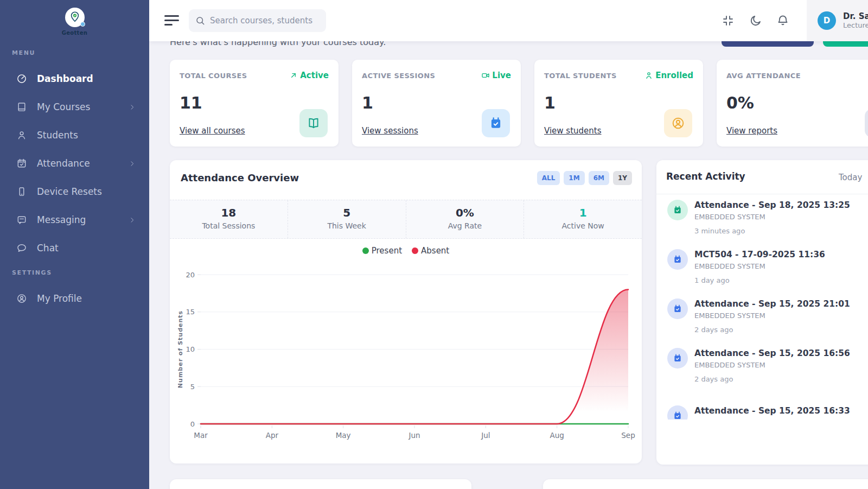  What do you see at coordinates (706, 176) in the screenshot?
I see `recent-activity-title: Recent Activity` at bounding box center [706, 176].